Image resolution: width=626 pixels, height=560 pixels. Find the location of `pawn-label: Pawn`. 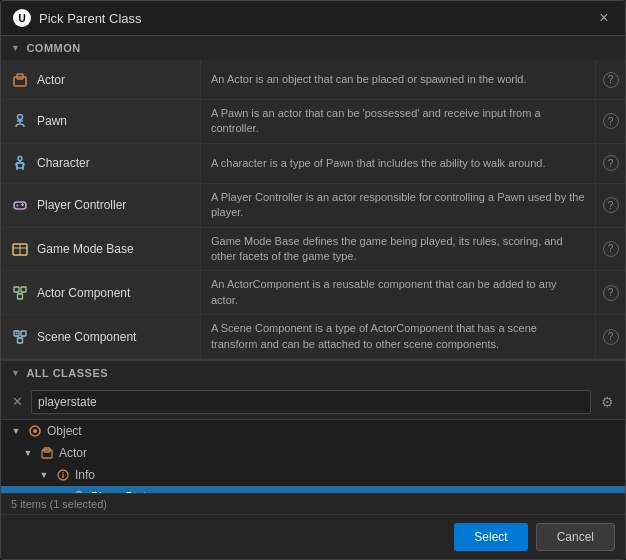

pawn-label: Pawn is located at coordinates (52, 121).